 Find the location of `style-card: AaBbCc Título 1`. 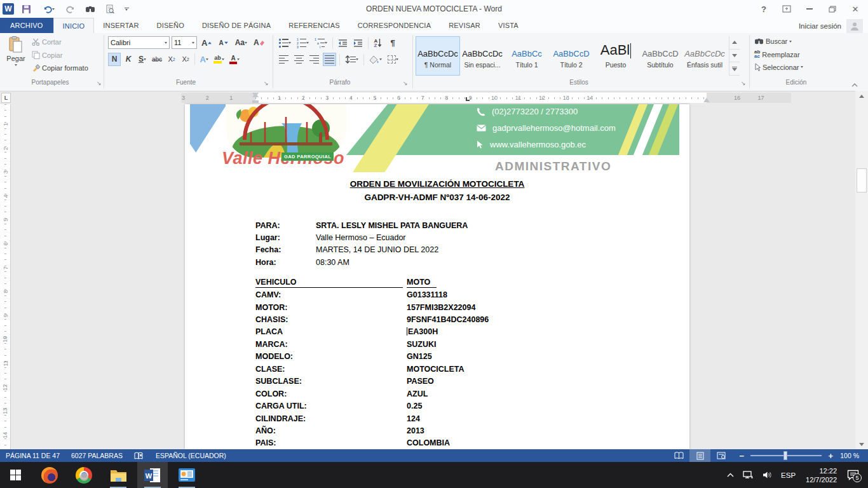

style-card: AaBbCc Título 1 is located at coordinates (527, 56).